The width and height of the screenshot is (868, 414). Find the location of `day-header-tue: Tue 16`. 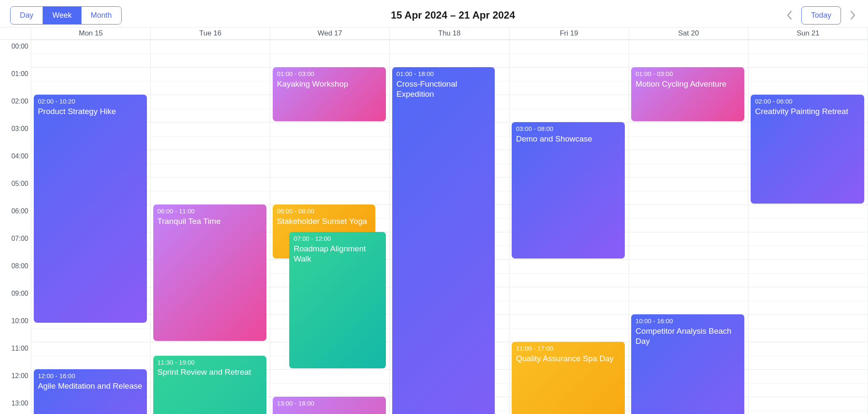

day-header-tue: Tue 16 is located at coordinates (210, 33).